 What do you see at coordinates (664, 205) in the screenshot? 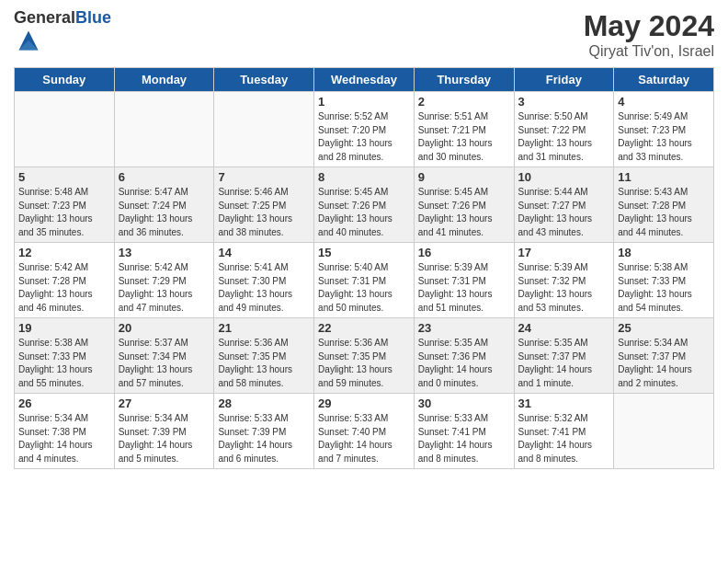
I see `calendar-cell: 11Sunrise: 5:43 AM Sunset: 7:28 PM Dayli…` at bounding box center [664, 205].